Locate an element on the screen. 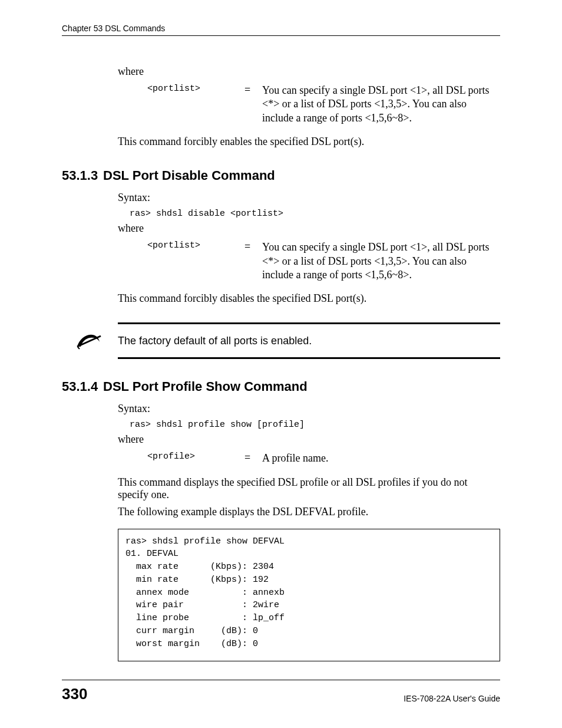  disable-conclusion: This command forcibly disables the speci… is located at coordinates (309, 298).